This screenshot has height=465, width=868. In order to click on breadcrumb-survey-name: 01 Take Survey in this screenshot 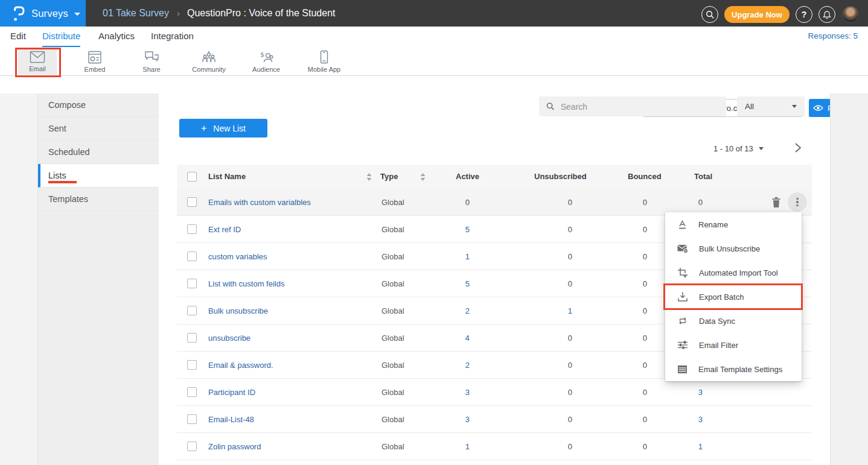, I will do `click(136, 13)`.